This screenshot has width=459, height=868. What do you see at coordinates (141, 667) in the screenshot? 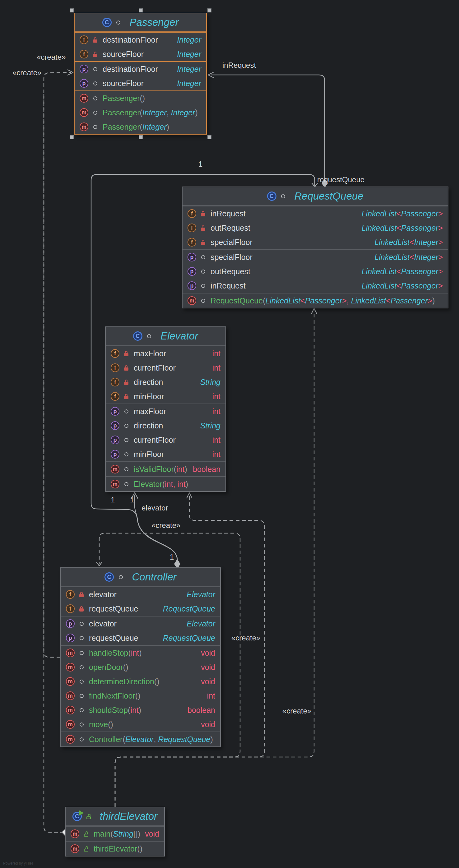
I see `member-row-openDoor: mopenDoor ()void` at bounding box center [141, 667].